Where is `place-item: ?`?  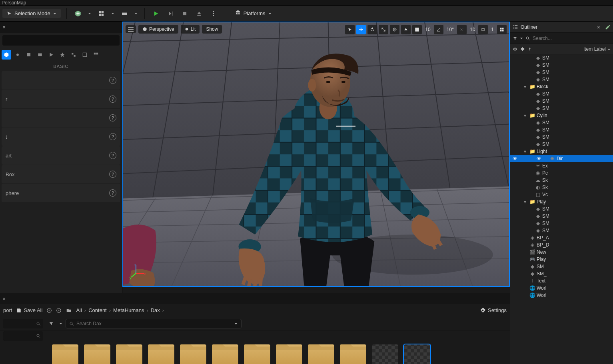
place-item: ? is located at coordinates (61, 118).